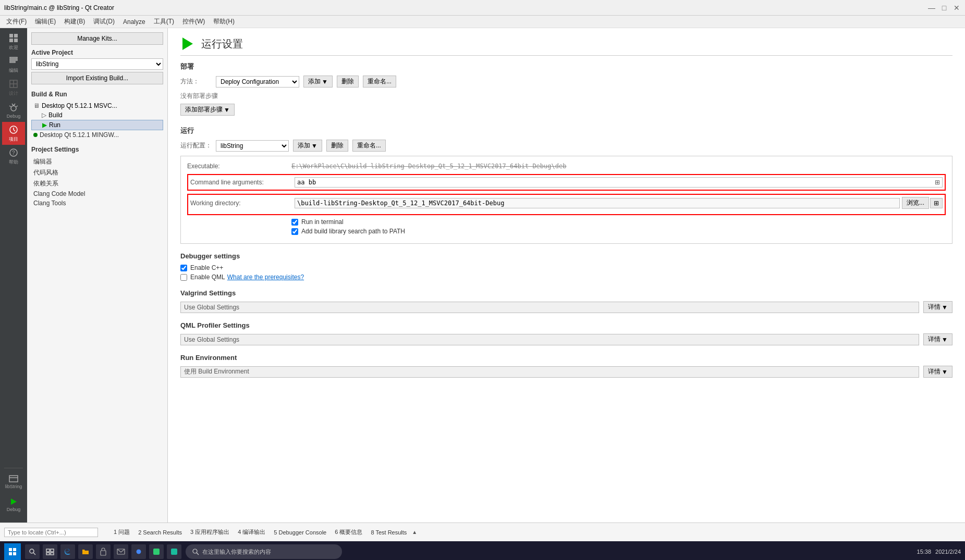  What do you see at coordinates (251, 532) in the screenshot?
I see `bottom-compile-output: 4 编译输出` at bounding box center [251, 532].